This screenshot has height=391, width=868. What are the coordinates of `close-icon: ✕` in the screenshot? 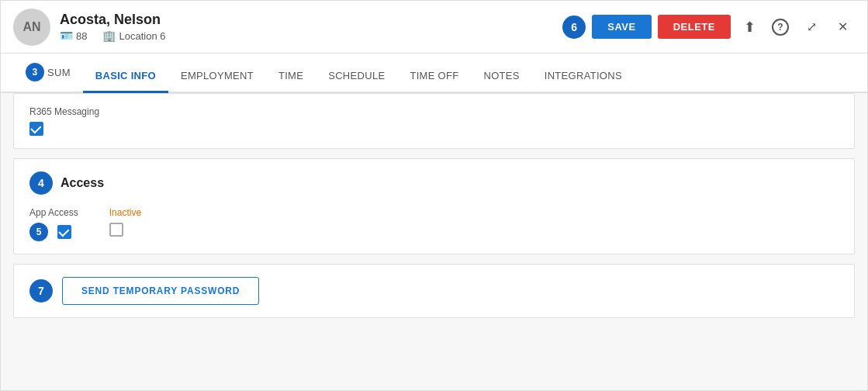 It's located at (842, 26).